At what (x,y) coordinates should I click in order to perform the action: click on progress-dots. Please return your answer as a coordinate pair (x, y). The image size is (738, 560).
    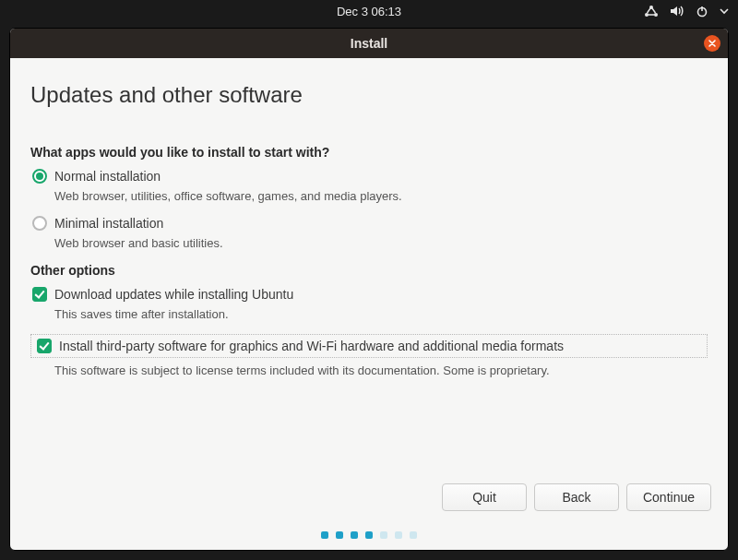
    Looking at the image, I should click on (369, 535).